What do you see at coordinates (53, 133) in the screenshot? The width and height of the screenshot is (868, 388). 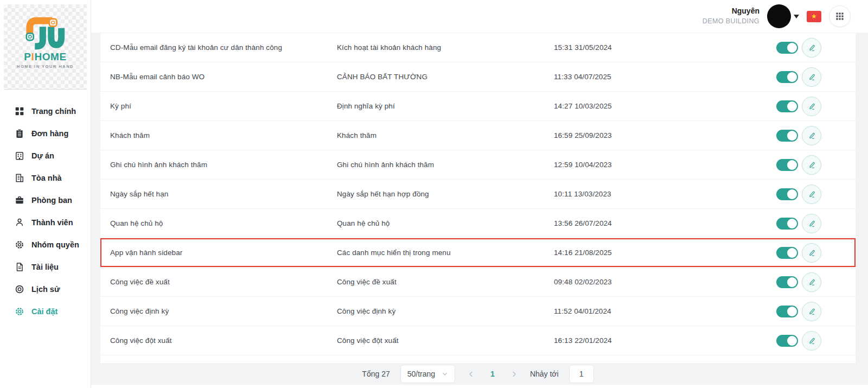 I see `sidebar-item: Đơn hàng` at bounding box center [53, 133].